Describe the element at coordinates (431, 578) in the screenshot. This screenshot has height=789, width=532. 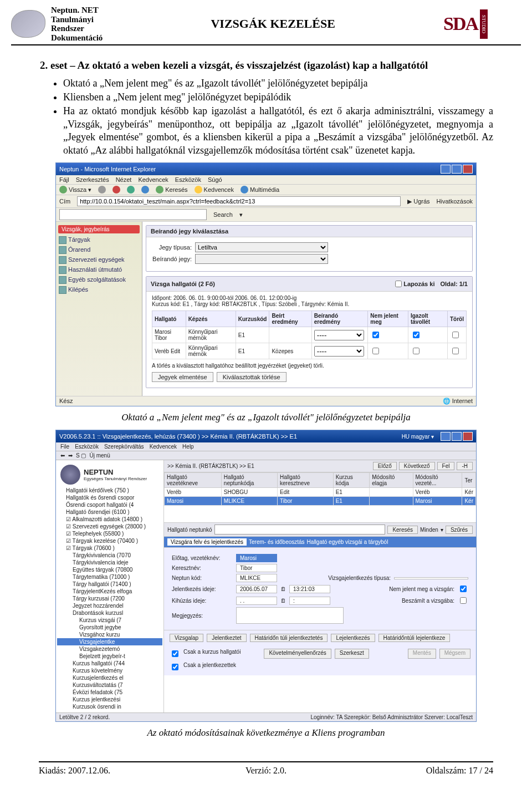
I see `exam-type-select` at that location.